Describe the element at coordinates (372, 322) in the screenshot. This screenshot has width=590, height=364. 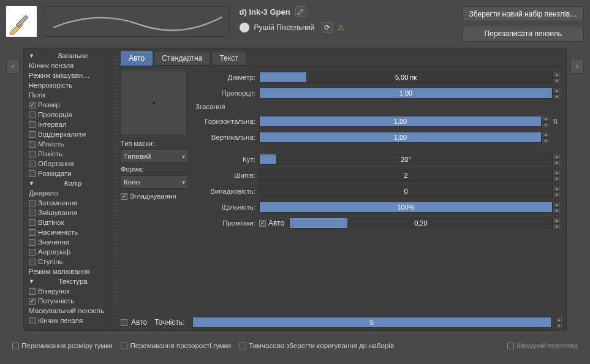
I see `precision-slider: 5` at that location.